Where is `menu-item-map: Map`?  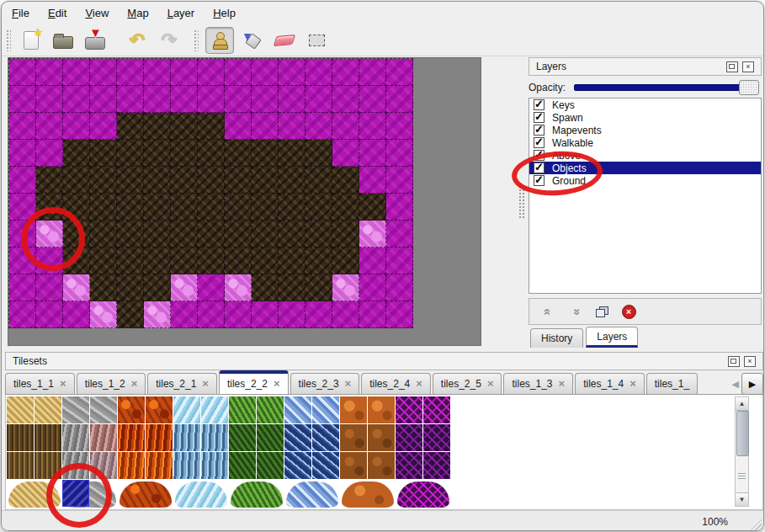 menu-item-map: Map is located at coordinates (138, 13).